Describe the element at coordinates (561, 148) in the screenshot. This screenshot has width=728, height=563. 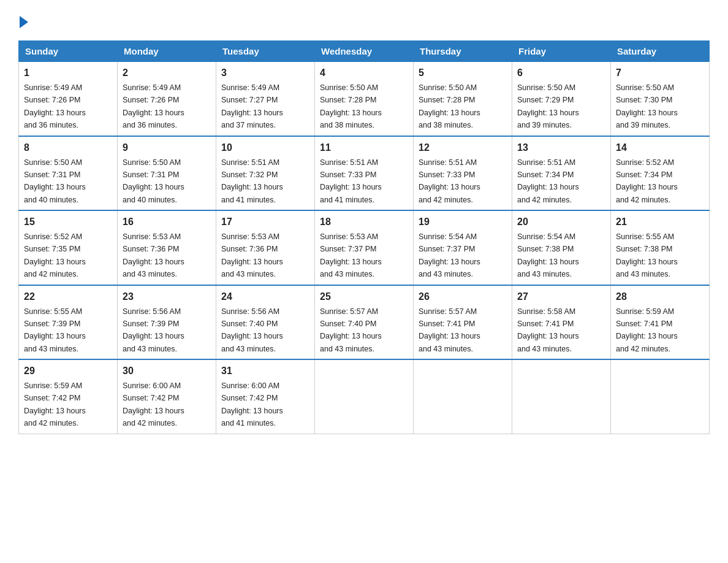
I see `day-number: 13` at that location.